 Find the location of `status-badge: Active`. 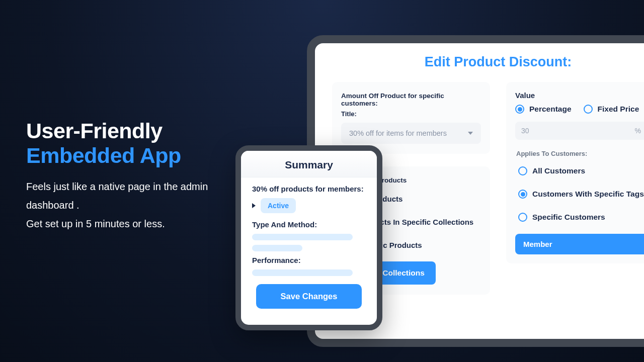

status-badge: Active is located at coordinates (278, 206).